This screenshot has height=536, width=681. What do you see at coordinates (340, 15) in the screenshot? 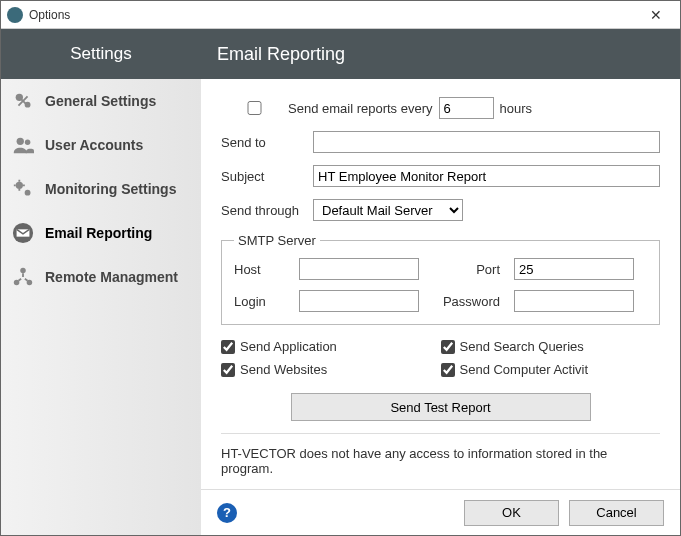
I see `titlebar: Options ✕` at bounding box center [340, 15].